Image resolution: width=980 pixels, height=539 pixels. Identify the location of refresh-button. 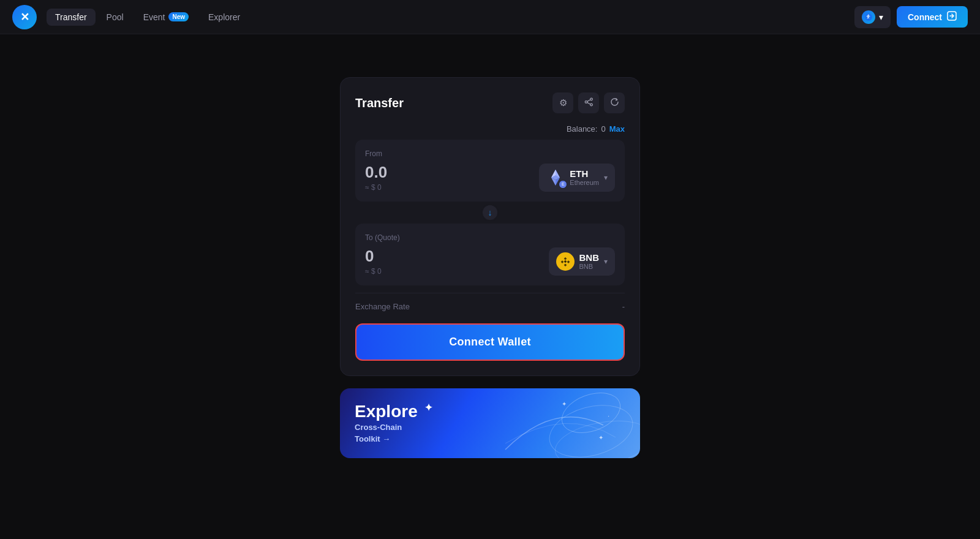
(614, 103).